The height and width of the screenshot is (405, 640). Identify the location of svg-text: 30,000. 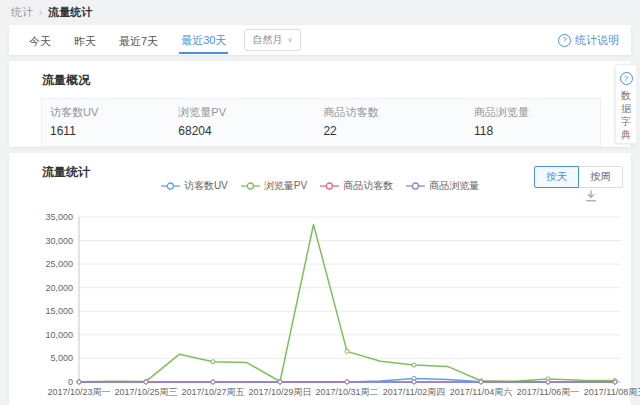
(59, 241).